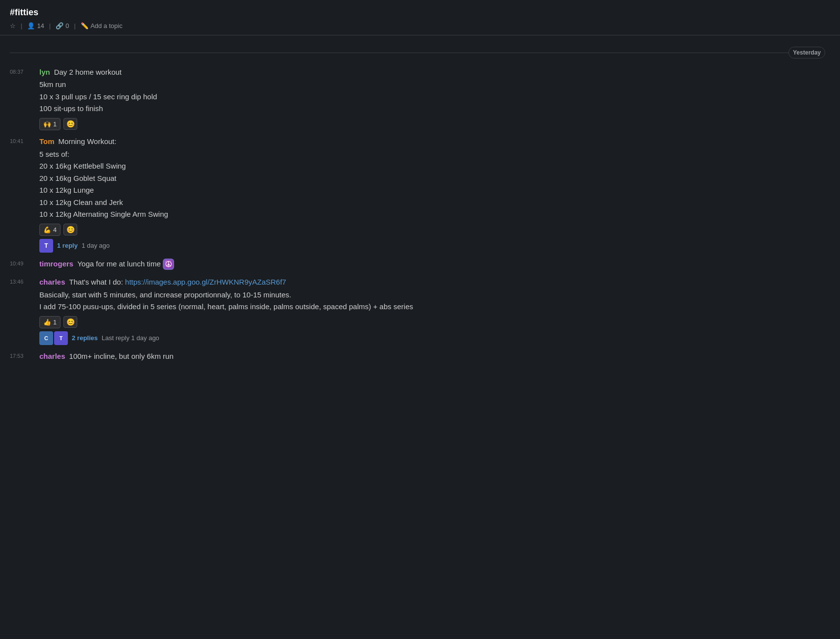 The image size is (840, 639). What do you see at coordinates (83, 166) in the screenshot?
I see `continuation-1: 20 x 16kg Kettlebell Swing` at bounding box center [83, 166].